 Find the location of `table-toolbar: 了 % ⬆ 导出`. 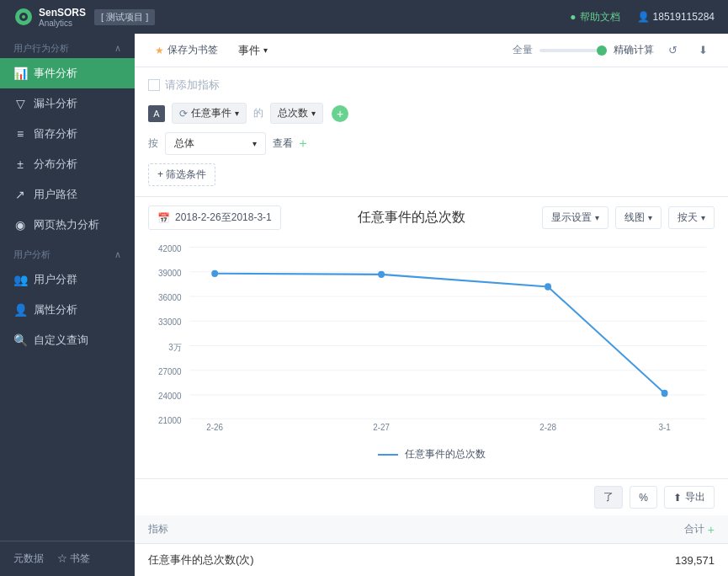

table-toolbar: 了 % ⬆ 导出 is located at coordinates (431, 497).